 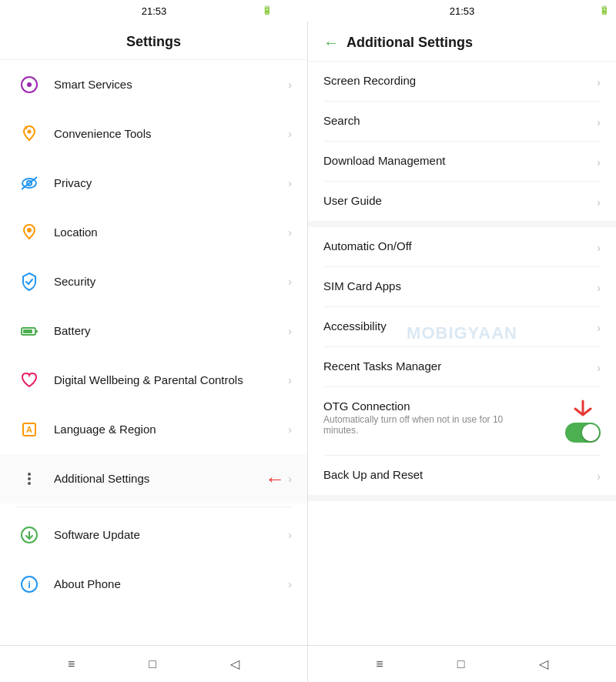 What do you see at coordinates (235, 664) in the screenshot?
I see `left-back-button: ◁` at bounding box center [235, 664].